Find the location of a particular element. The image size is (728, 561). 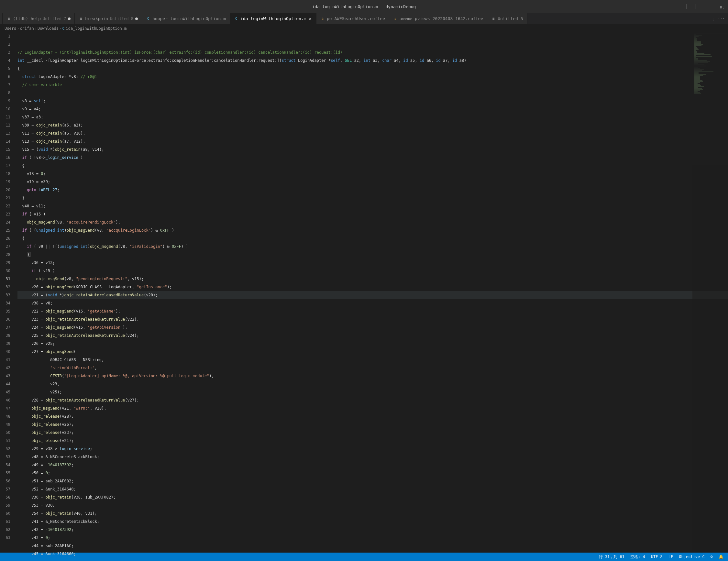

code-line is located at coordinates (373, 93).